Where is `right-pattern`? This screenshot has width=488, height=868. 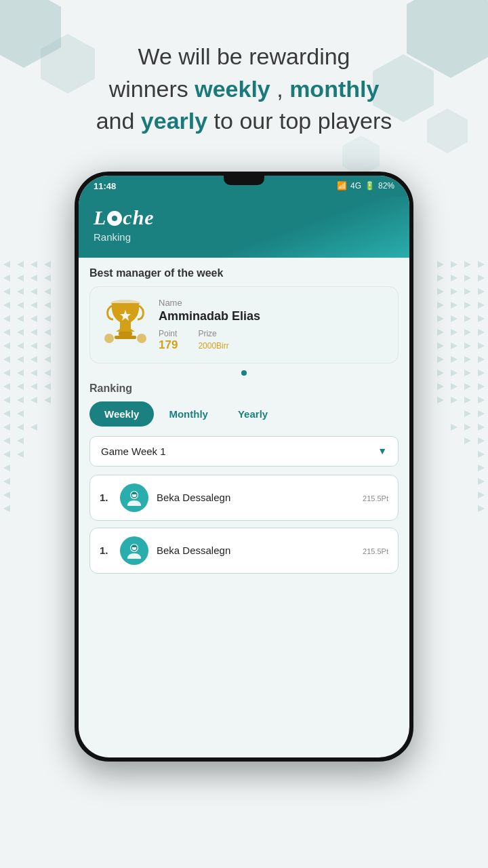
right-pattern is located at coordinates (461, 495).